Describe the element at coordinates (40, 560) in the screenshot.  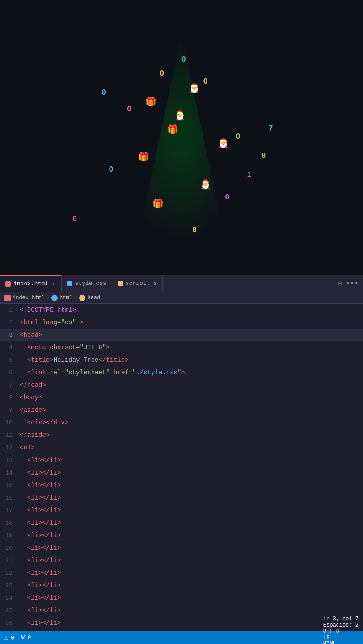
I see `line-content-21: <li></li>` at that location.